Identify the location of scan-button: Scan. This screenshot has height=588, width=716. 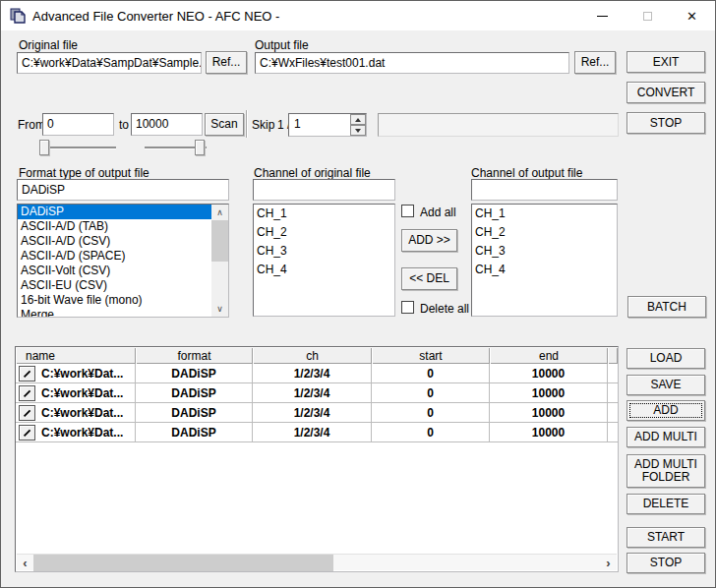
(224, 124).